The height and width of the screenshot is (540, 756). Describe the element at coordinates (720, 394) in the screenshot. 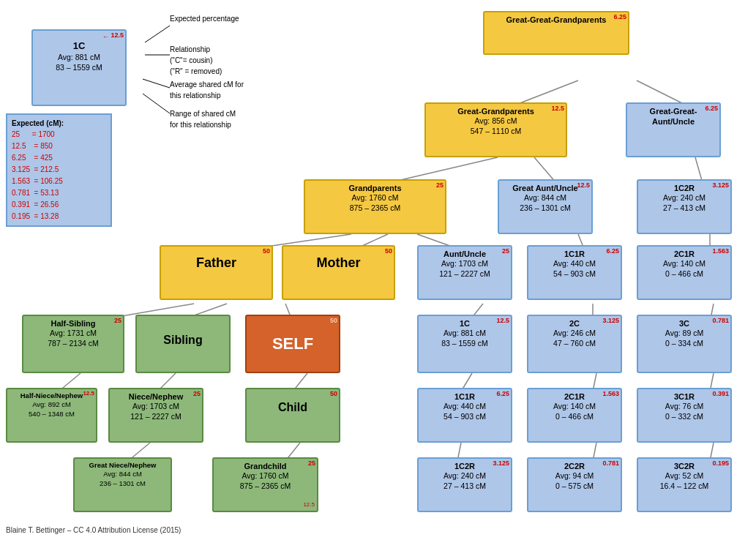

I see `pct-3c1r: 0.391` at that location.